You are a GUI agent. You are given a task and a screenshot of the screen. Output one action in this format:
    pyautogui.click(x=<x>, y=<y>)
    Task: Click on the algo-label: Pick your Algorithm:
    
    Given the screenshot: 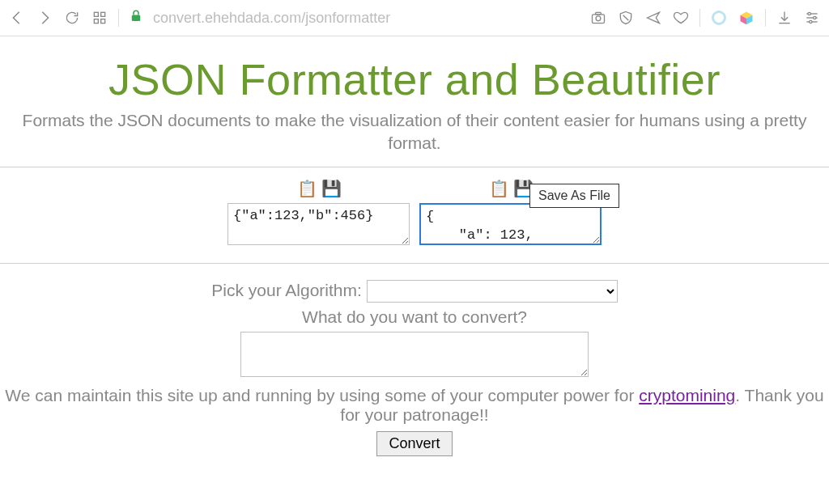 What is the action you would take?
    pyautogui.click(x=287, y=290)
    